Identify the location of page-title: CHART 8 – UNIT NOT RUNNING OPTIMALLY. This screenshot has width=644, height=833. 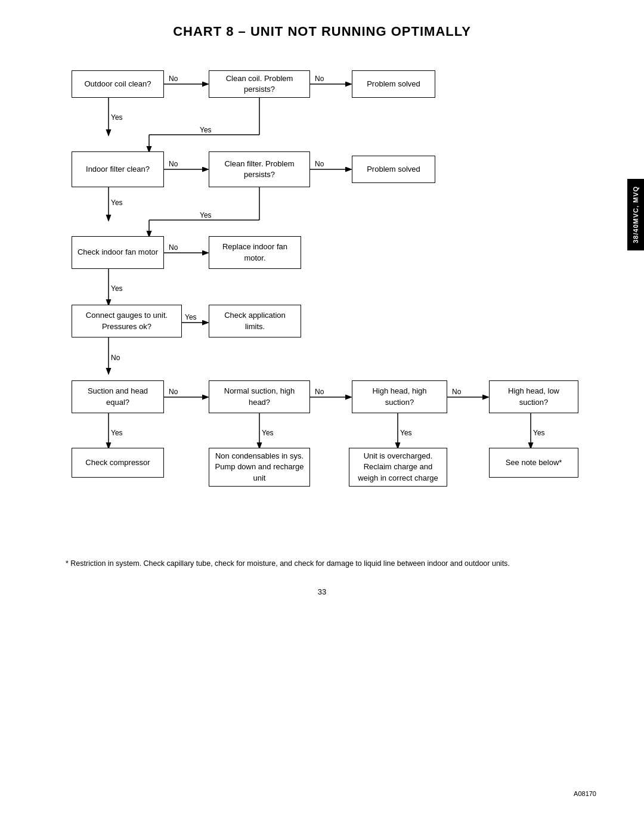
(322, 32).